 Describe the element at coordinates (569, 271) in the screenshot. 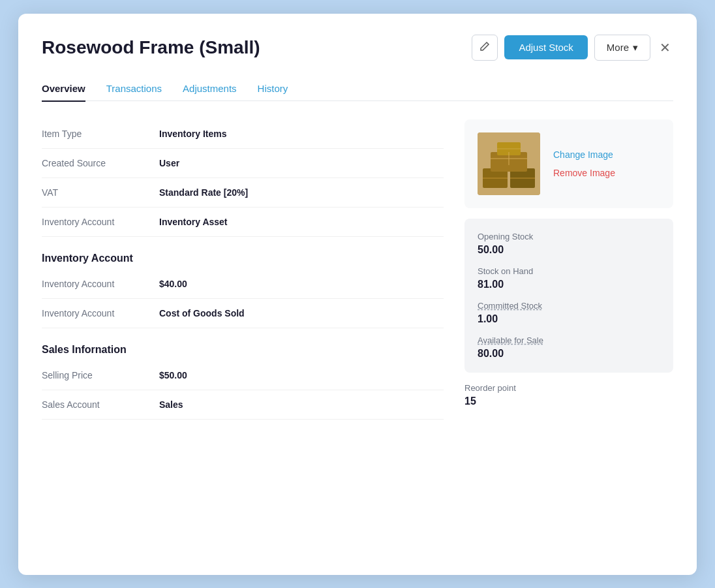

I see `stock-on-hand-label: Stock on Hand` at that location.